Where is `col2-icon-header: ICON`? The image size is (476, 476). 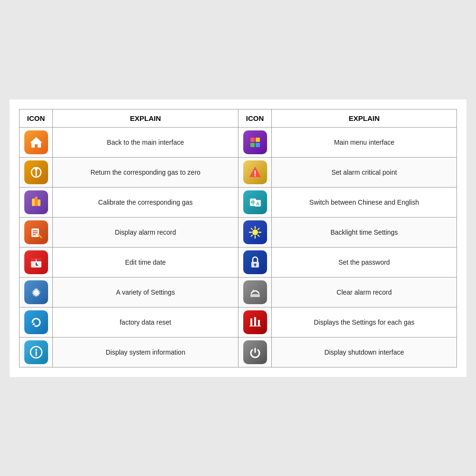
col2-icon-header: ICON is located at coordinates (255, 118).